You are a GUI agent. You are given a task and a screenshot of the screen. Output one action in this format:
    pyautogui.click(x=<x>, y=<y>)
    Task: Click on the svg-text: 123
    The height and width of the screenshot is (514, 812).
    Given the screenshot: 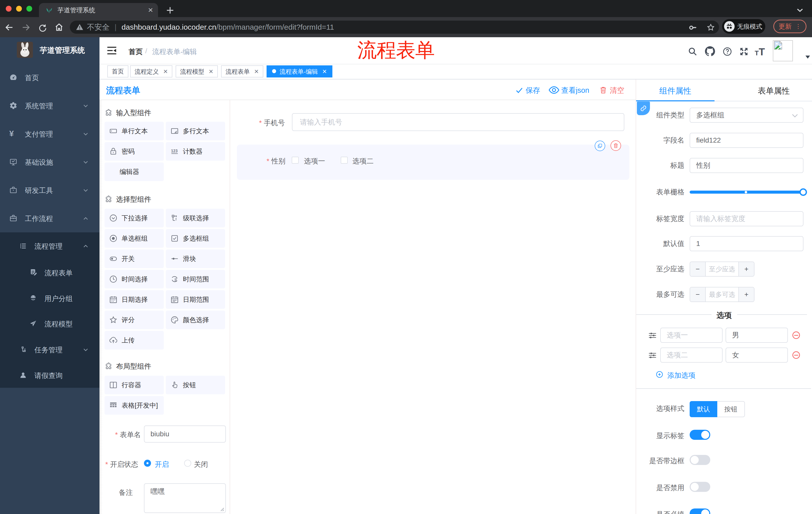 What is the action you would take?
    pyautogui.click(x=174, y=151)
    